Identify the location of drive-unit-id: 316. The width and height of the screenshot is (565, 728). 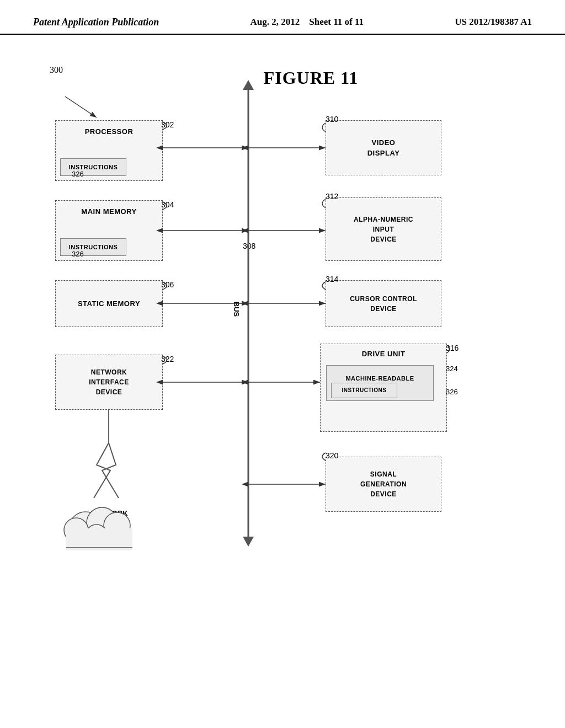
(452, 348).